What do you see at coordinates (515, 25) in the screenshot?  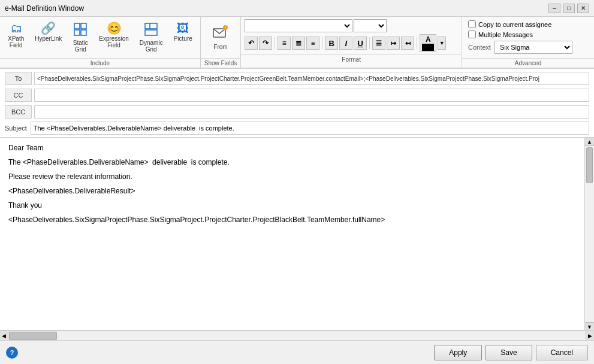 I see `copy-assignee-label: Copy to current assignee` at bounding box center [515, 25].